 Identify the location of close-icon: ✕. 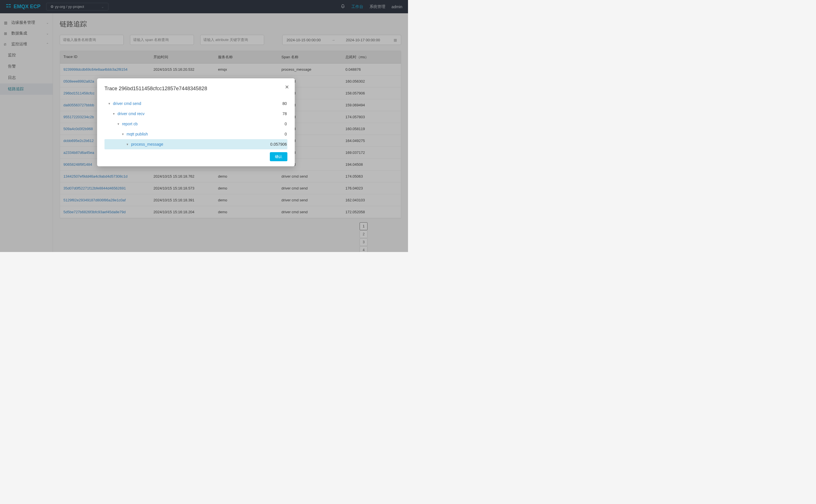
(287, 87).